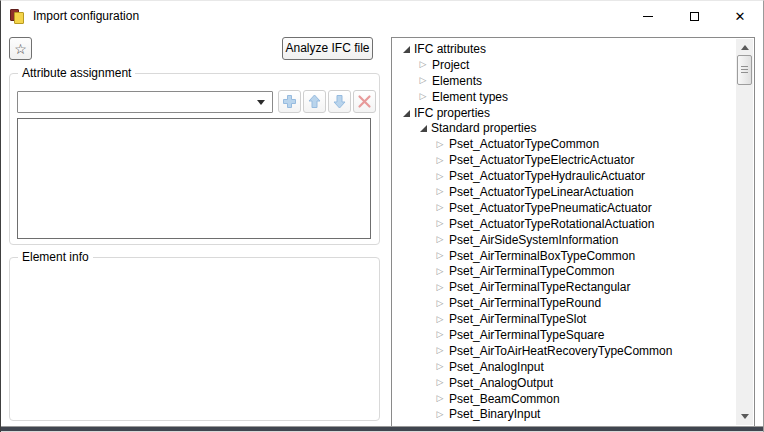 The height and width of the screenshot is (432, 764). What do you see at coordinates (744, 70) in the screenshot?
I see `scrollbar-thumb` at bounding box center [744, 70].